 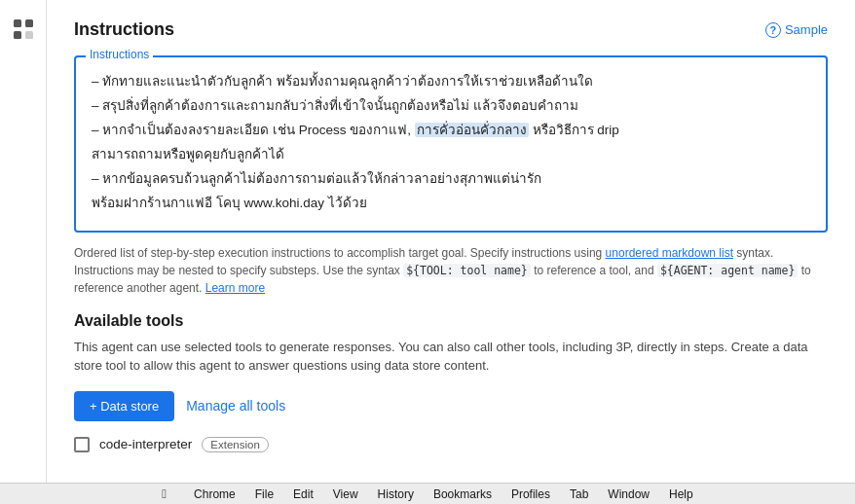 What do you see at coordinates (727, 270) in the screenshot?
I see `agent-syntax-code: ${AGENT: agent name}` at bounding box center [727, 270].